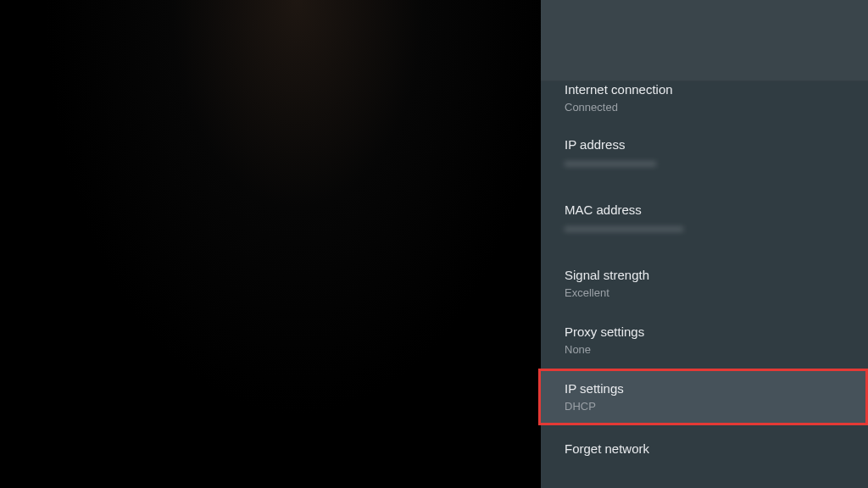  Describe the element at coordinates (704, 283) in the screenshot. I see `setting-signal-strength: Signal strength Excellent` at that location.